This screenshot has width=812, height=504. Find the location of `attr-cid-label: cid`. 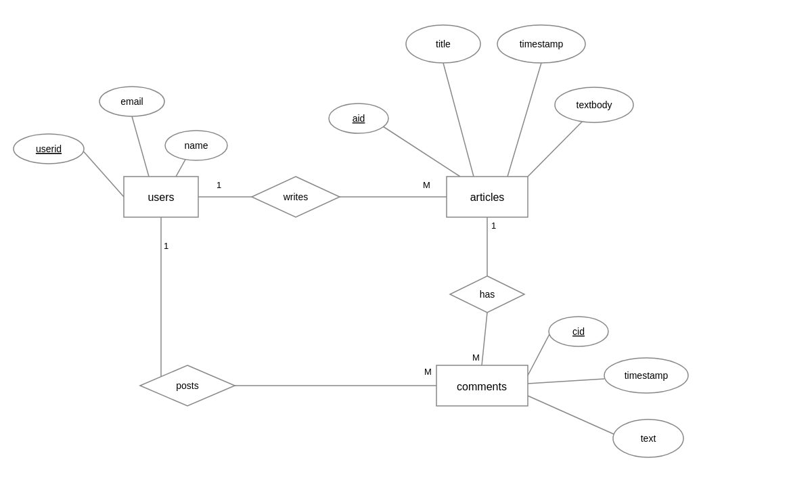

attr-cid-label: cid is located at coordinates (579, 331).